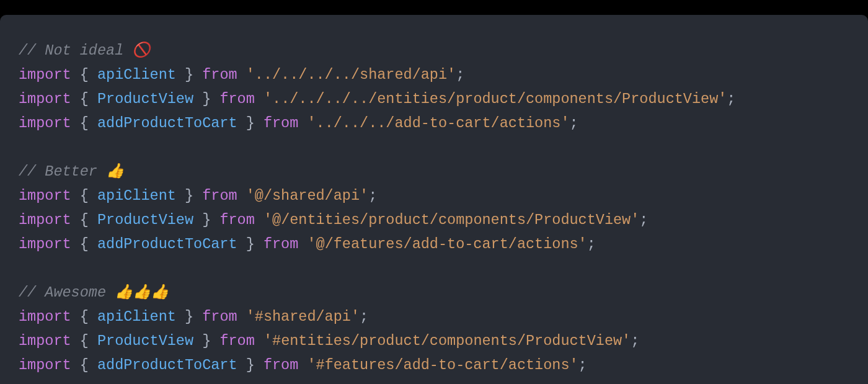  I want to click on import-path: '../../../../entities/product/components…, so click(495, 99).